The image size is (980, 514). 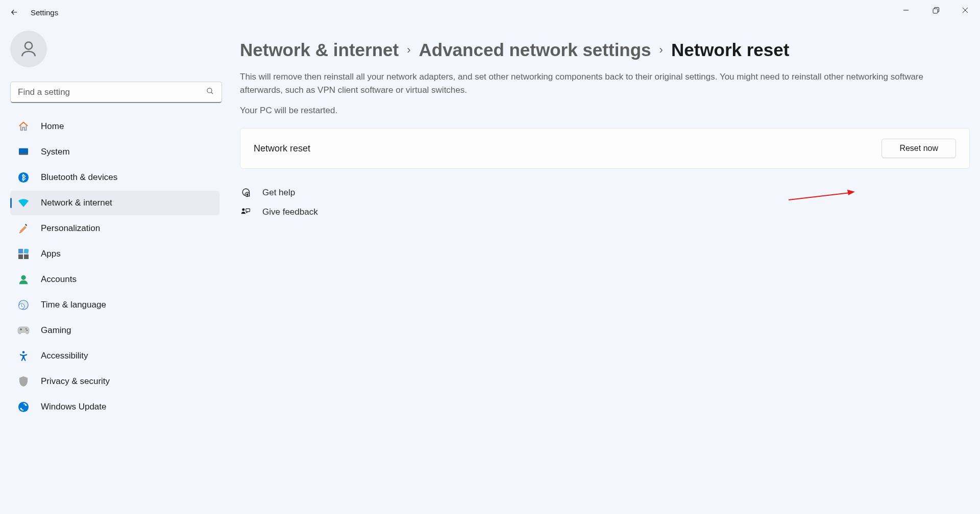 What do you see at coordinates (605, 148) in the screenshot?
I see `network-reset-card: Network reset Reset now` at bounding box center [605, 148].